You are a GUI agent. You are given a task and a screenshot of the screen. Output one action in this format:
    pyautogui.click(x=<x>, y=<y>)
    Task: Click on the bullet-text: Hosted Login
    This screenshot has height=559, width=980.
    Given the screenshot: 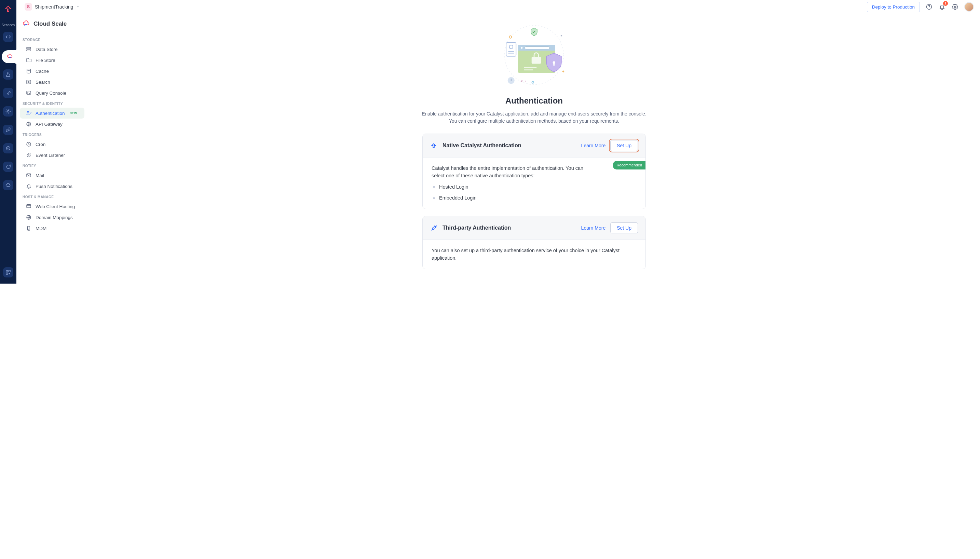 What is the action you would take?
    pyautogui.click(x=454, y=187)
    